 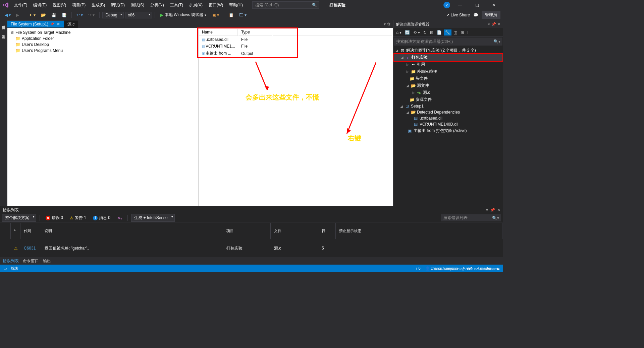 I want to click on open-icon: 🔄, so click(x=407, y=32).